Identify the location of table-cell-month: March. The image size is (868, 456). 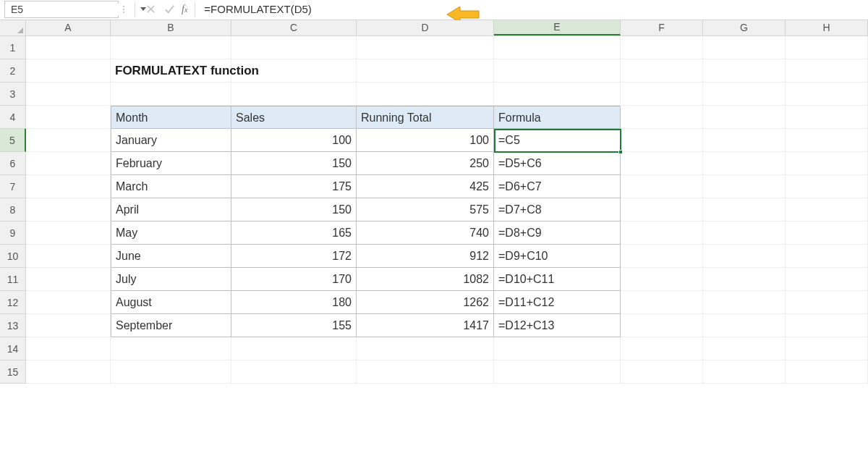
(171, 187).